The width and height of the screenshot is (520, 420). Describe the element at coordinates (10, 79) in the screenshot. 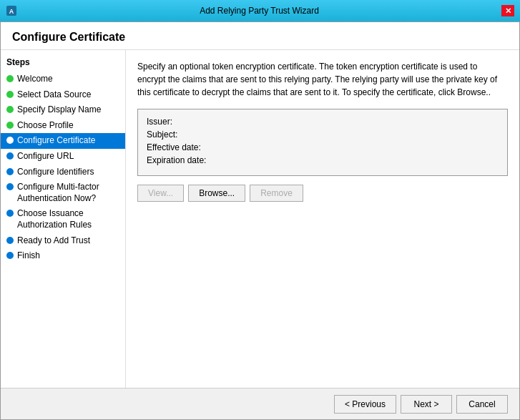

I see `step-dot-welcome` at that location.